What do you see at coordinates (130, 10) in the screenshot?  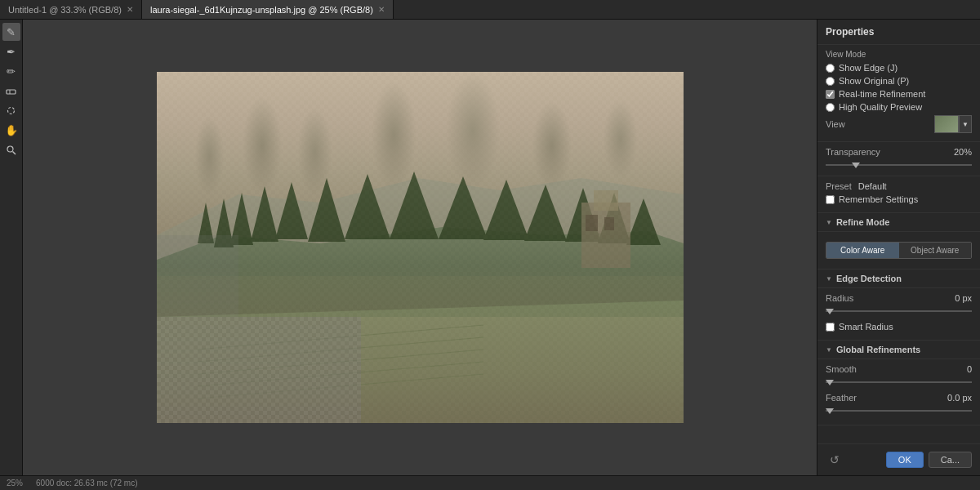 I see `tab-untitled-close: ✕` at bounding box center [130, 10].